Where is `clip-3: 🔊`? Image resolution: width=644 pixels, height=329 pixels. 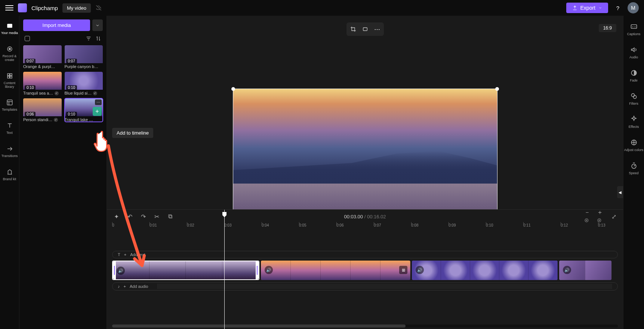
clip-3: 🔊 is located at coordinates (485, 270).